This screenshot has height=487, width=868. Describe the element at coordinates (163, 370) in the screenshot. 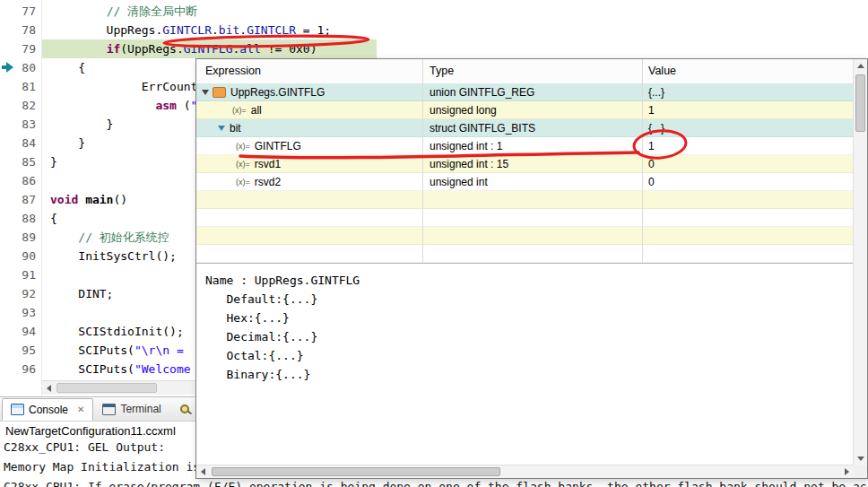

I see `code-token: "Welcome` at that location.